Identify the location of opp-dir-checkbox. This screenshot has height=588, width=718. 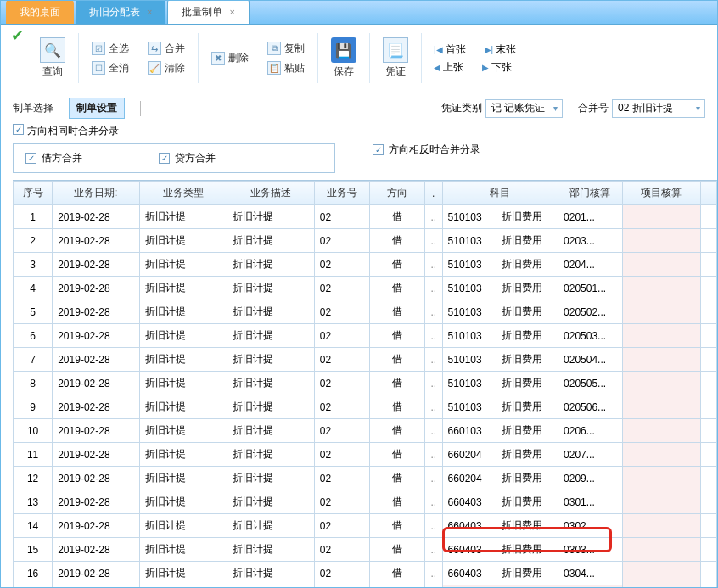
(379, 149).